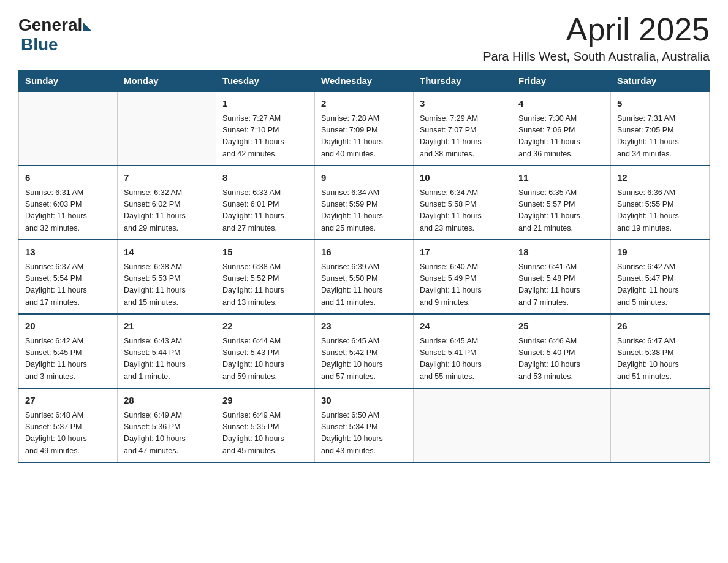 The height and width of the screenshot is (563, 728). I want to click on day-info: Sunrise: 6:46 AMSunset: 5:40 PMDaylight:…, so click(561, 359).